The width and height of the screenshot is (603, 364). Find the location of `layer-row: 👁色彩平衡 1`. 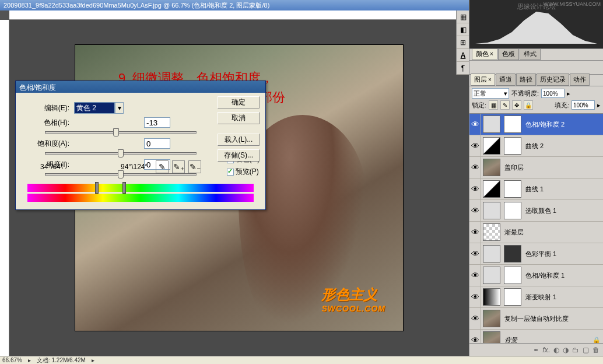

layer-row: 👁色彩平衡 1 is located at coordinates (537, 254).